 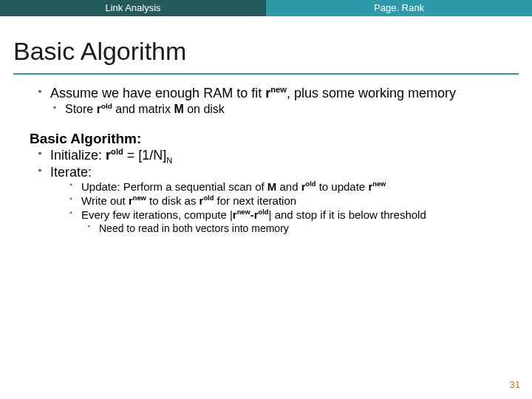 I want to click on slide-title-wrap: Basic Algorithm, so click(x=266, y=43).